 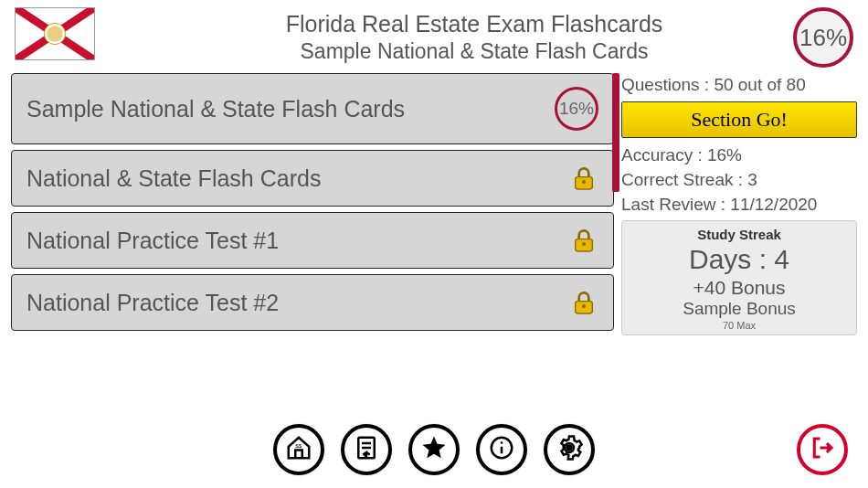 I want to click on app-title: Florida Real Estate Exam Flashcards, so click(x=474, y=24).